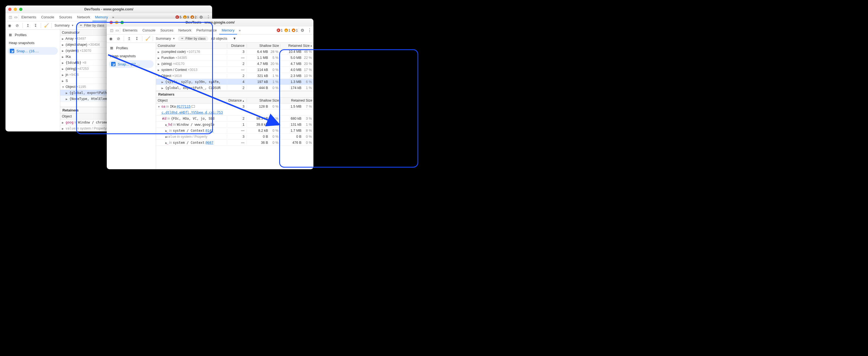  I want to click on constructor-rows: ▶ (compiled code) ×10717636.4 MB28 %10.4…, so click(235, 70).